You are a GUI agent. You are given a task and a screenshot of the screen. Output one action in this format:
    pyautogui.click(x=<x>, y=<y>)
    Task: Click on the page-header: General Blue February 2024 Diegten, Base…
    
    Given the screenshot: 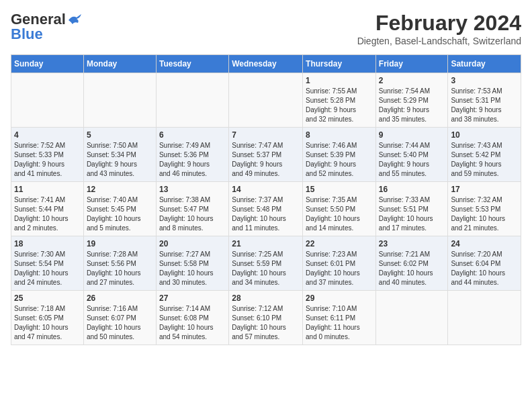 What is the action you would take?
    pyautogui.click(x=266, y=28)
    